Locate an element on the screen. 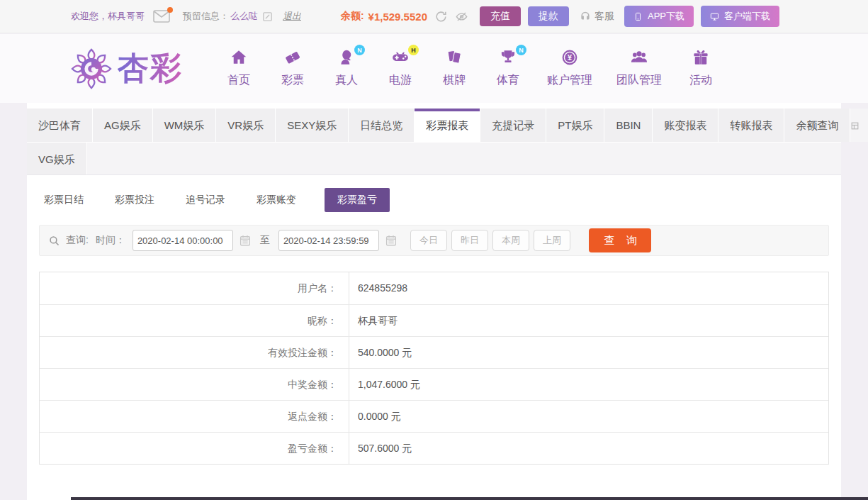 Image resolution: width=868 pixels, height=500 pixels. nav-item-gamepad: H电游 is located at coordinates (400, 68).